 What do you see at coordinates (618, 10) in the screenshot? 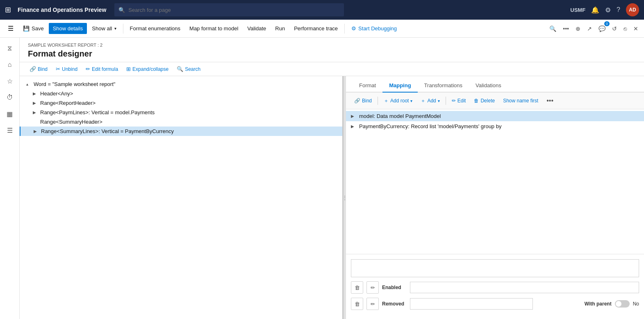
I see `help-icon: ?` at bounding box center [618, 10].